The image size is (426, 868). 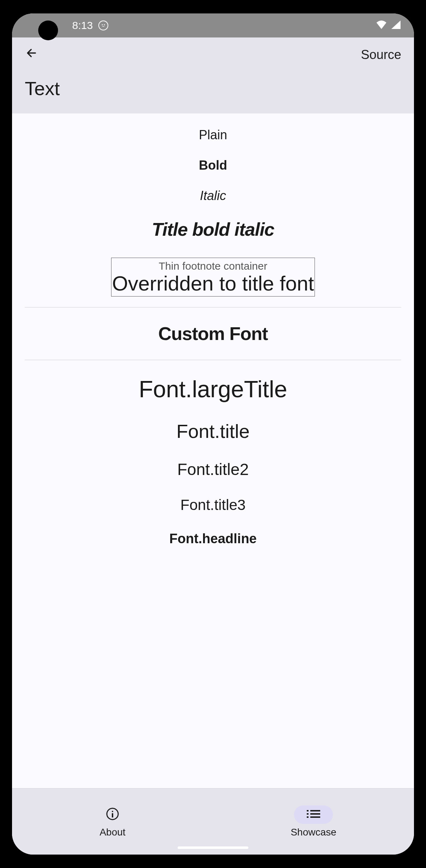 What do you see at coordinates (381, 25) in the screenshot?
I see `wifi-icon` at bounding box center [381, 25].